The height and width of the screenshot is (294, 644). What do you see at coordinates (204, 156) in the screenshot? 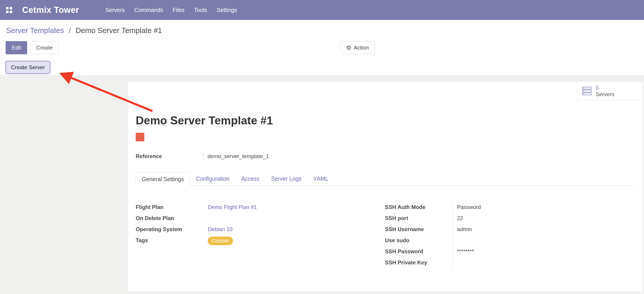
I see `field-separator` at bounding box center [204, 156].